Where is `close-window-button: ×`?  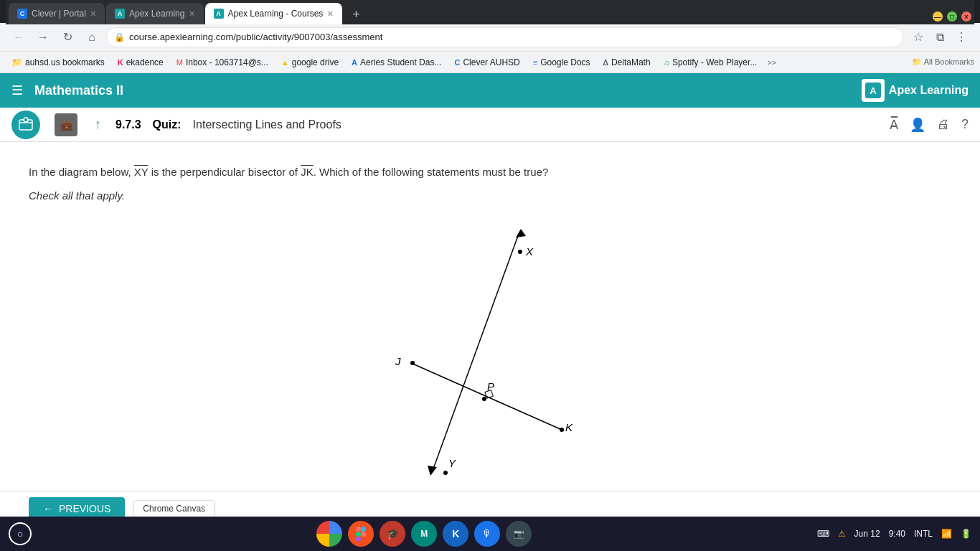
close-window-button: × is located at coordinates (966, 17).